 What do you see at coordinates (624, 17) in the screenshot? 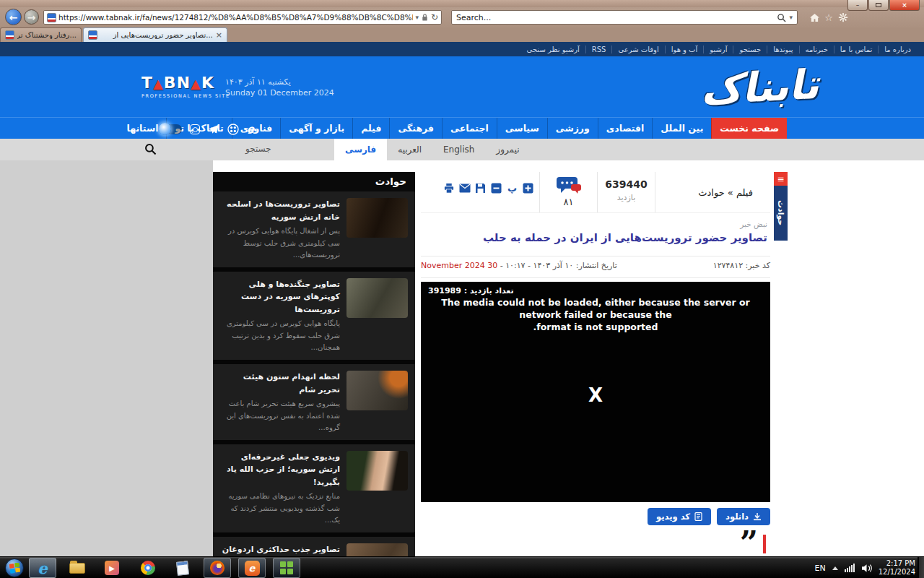
I see `browser-search-box: ▾` at bounding box center [624, 17].